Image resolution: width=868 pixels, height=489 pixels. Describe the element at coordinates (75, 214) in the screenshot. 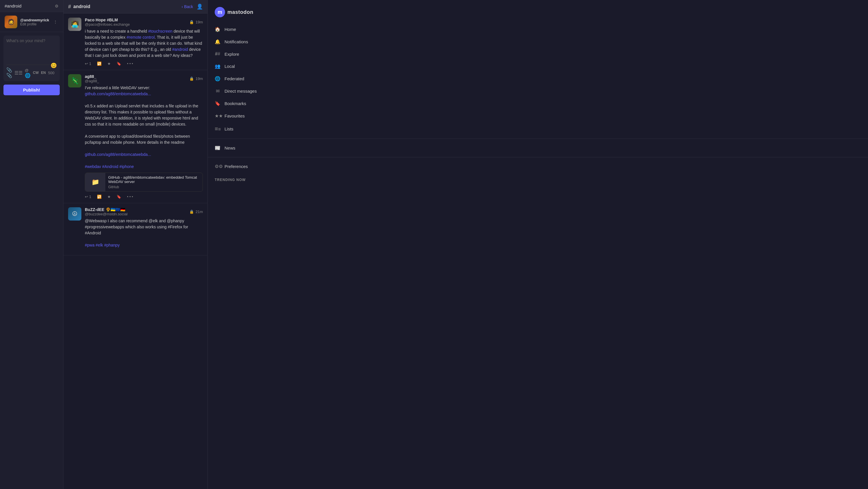

I see `post-avatar: ☮` at that location.